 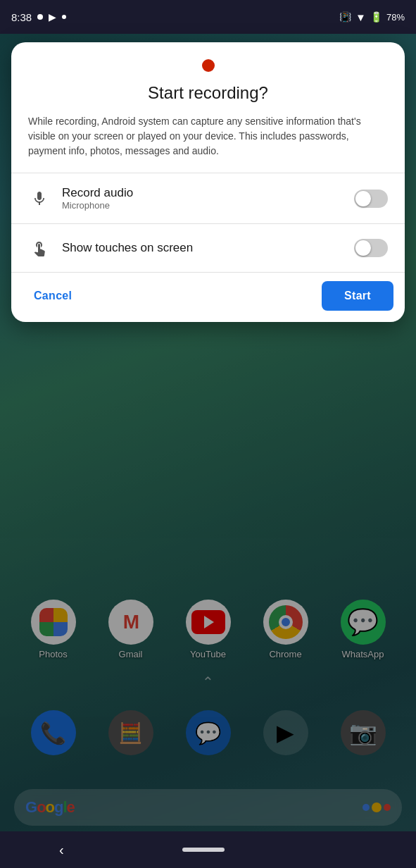 What do you see at coordinates (62, 850) in the screenshot?
I see `back-button: ‹` at bounding box center [62, 850].